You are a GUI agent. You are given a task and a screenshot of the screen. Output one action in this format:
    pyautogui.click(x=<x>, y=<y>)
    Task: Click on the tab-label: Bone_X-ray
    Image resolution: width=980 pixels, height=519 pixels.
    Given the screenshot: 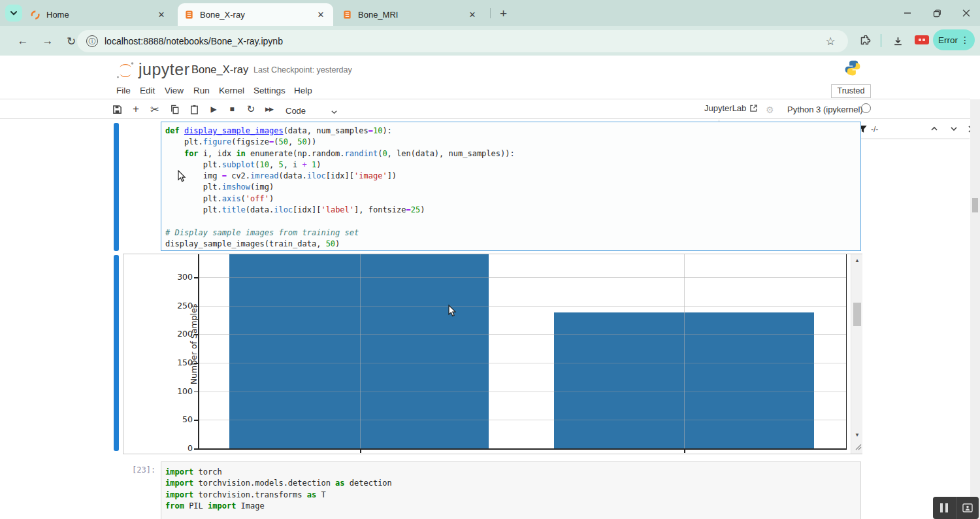 What is the action you would take?
    pyautogui.click(x=257, y=14)
    